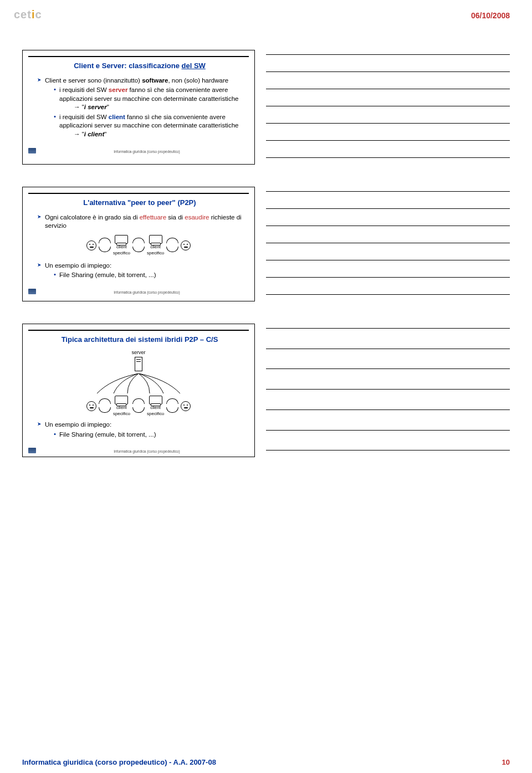  I want to click on slide-1-bullet: Client e server sono (innanzitutto) soft…, so click(140, 107).